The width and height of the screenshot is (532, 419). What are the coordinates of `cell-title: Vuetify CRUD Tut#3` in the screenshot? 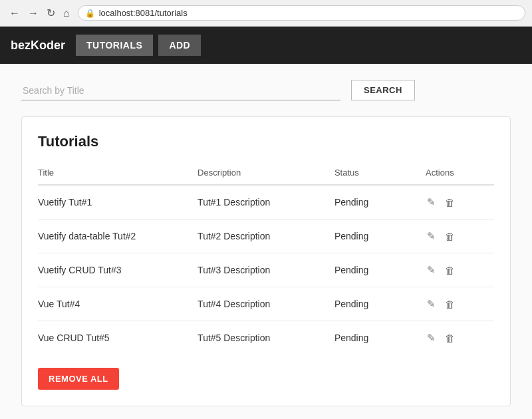 It's located at (118, 270).